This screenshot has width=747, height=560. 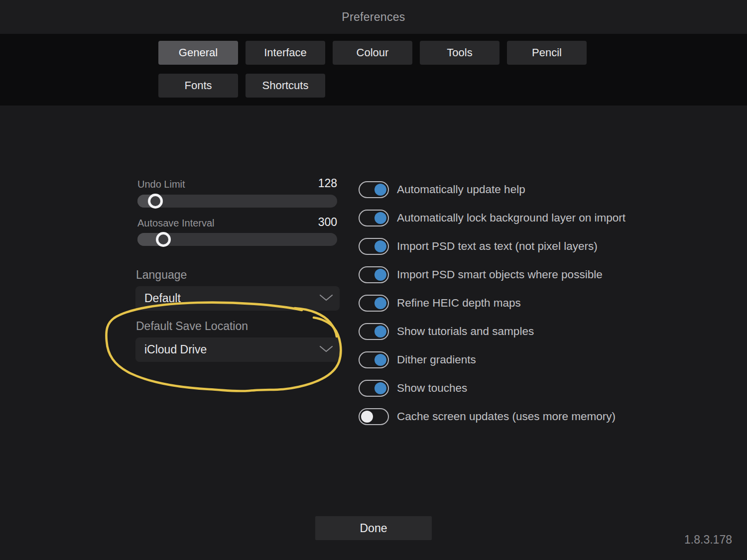 I want to click on default-save-location-label: Default Save Location, so click(x=192, y=327).